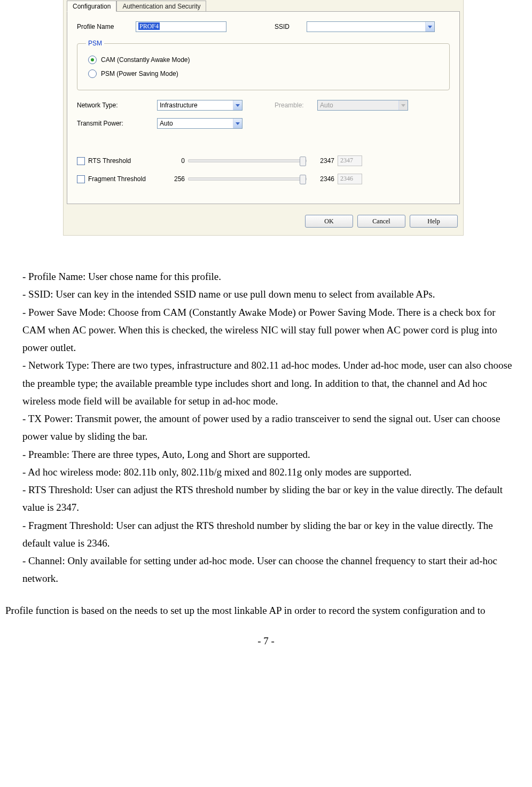 Image resolution: width=532 pixels, height=787 pixels. What do you see at coordinates (270, 499) in the screenshot?
I see `doc-item: - RTS Threshold: User can adjust the RTS…` at bounding box center [270, 499].